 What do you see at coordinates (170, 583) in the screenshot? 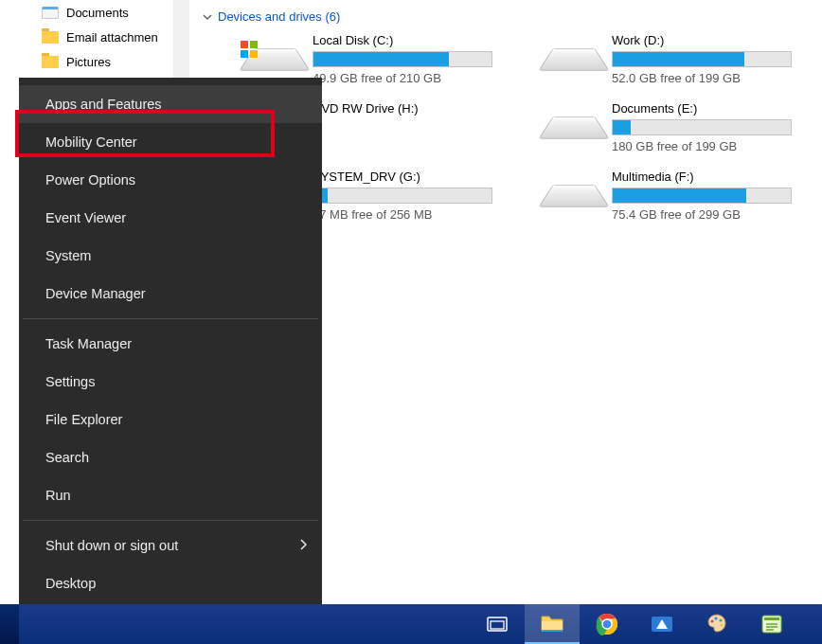
I see `winx-item-desktop: Desktop` at bounding box center [170, 583].